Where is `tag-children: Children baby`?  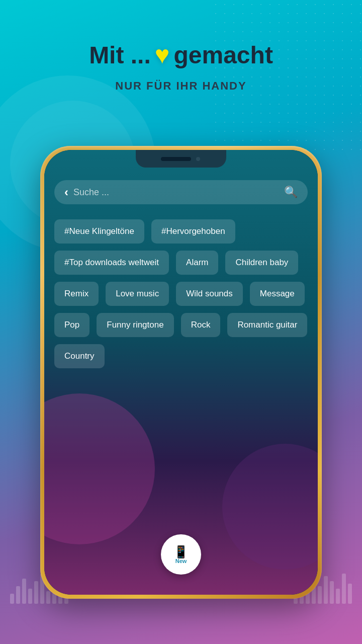 tag-children: Children baby is located at coordinates (261, 263).